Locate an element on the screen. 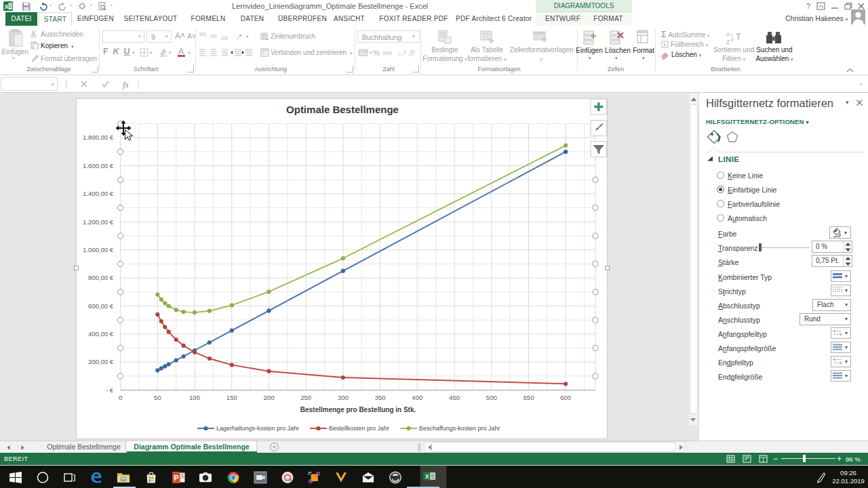 Image resolution: width=868 pixels, height=488 pixels. svg-text: 100 is located at coordinates (195, 397).